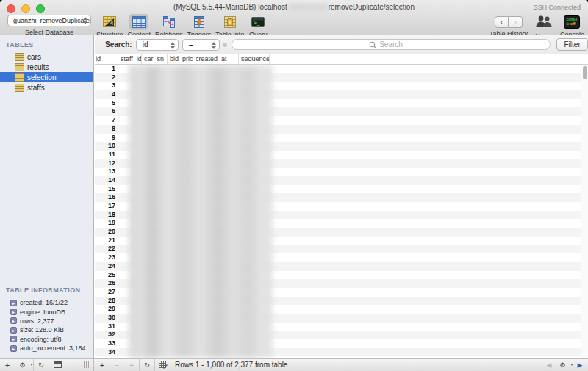 This screenshot has height=371, width=588. What do you see at coordinates (107, 284) in the screenshot?
I see `row-id-cell: 26` at bounding box center [107, 284].